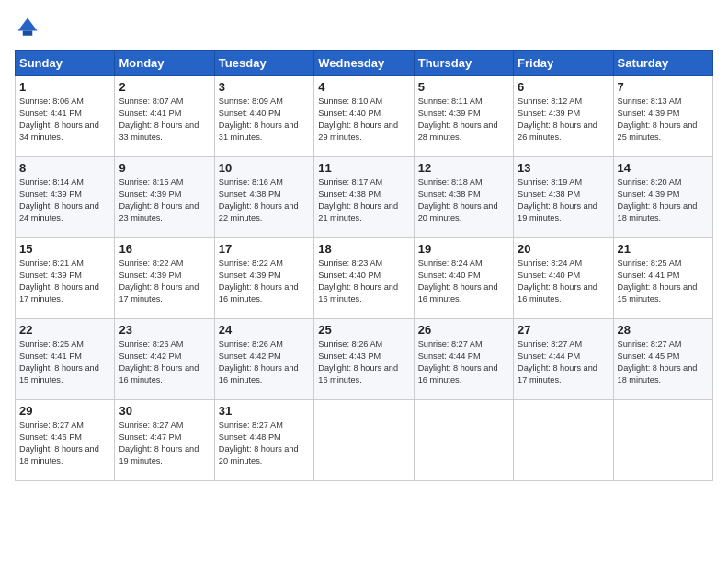 The height and width of the screenshot is (563, 728). I want to click on calendar-cell: 5Sunrise: 8:11 AMSunset: 4:39 PMDaylight…, so click(463, 117).